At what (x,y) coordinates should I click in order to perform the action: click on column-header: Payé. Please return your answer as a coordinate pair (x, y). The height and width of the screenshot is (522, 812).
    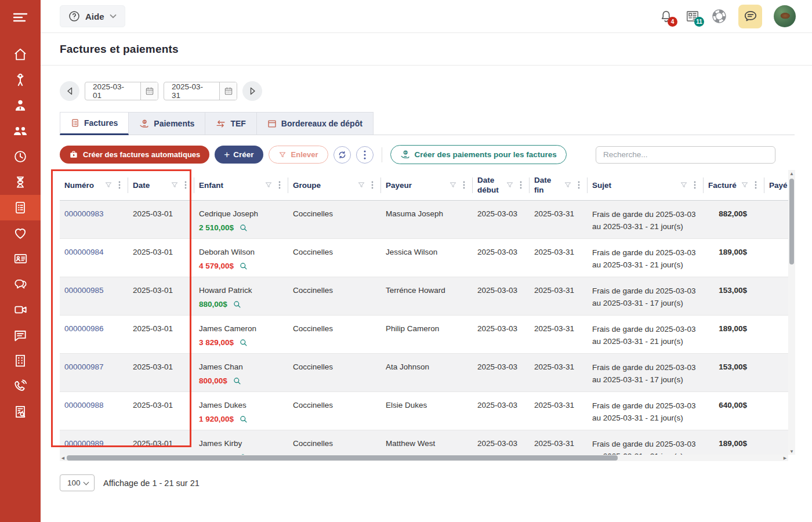
    Looking at the image, I should click on (778, 186).